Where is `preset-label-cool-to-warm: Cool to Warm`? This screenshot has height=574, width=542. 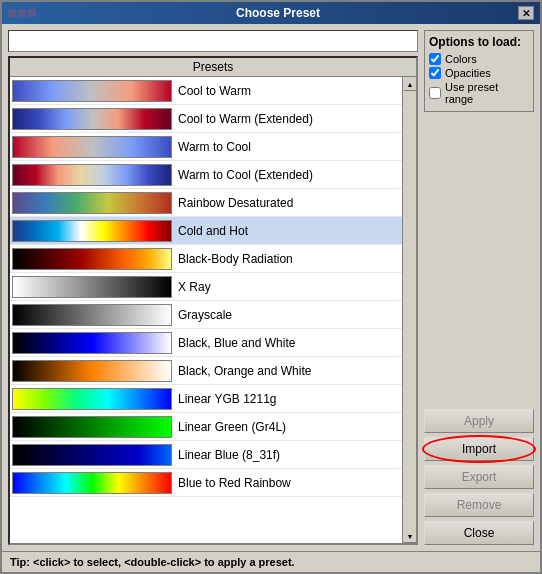
preset-label-cool-to-warm: Cool to Warm is located at coordinates (214, 91).